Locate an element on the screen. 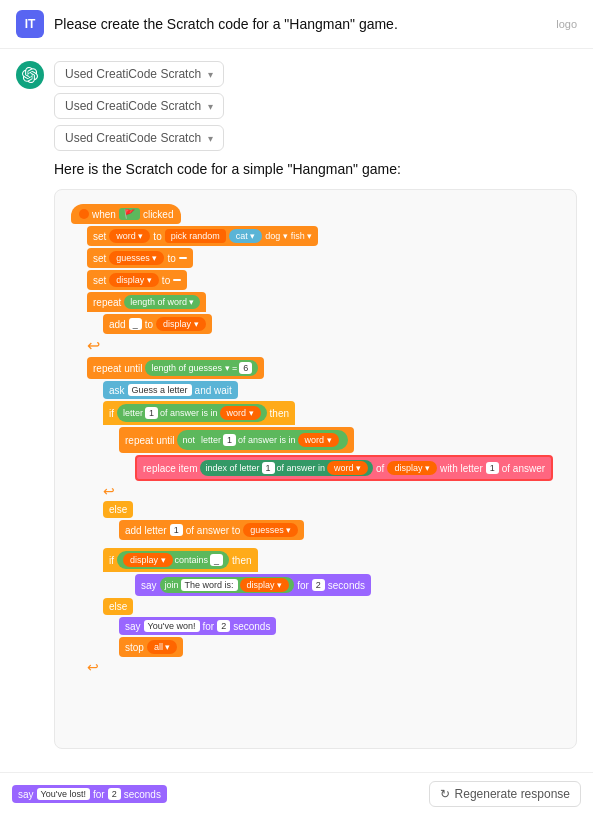 The width and height of the screenshot is (593, 815). bottom-bar: say You've lost! for 2 seconds ↻ Regener… is located at coordinates (296, 794).